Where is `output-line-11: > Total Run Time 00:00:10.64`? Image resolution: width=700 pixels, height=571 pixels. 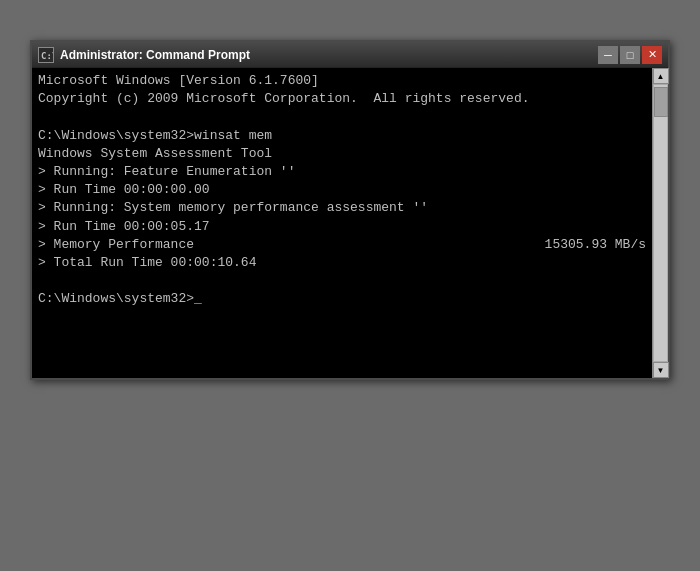 output-line-11: > Total Run Time 00:00:10.64 is located at coordinates (342, 263).